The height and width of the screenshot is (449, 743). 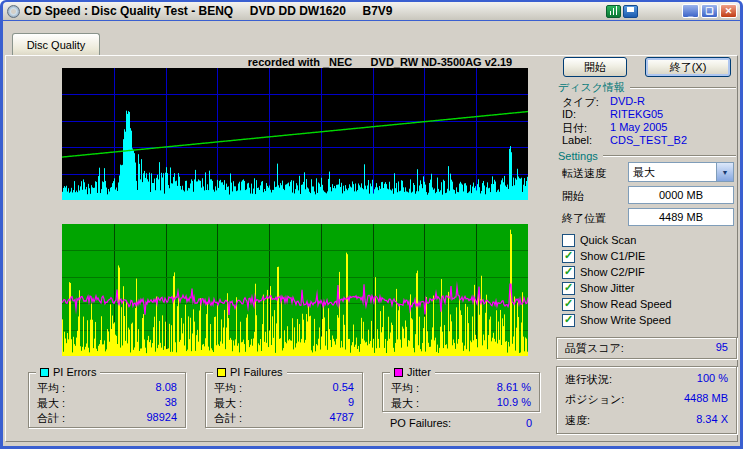 I want to click on pi-errors-legend-title: PI Errors, so click(x=68, y=372).